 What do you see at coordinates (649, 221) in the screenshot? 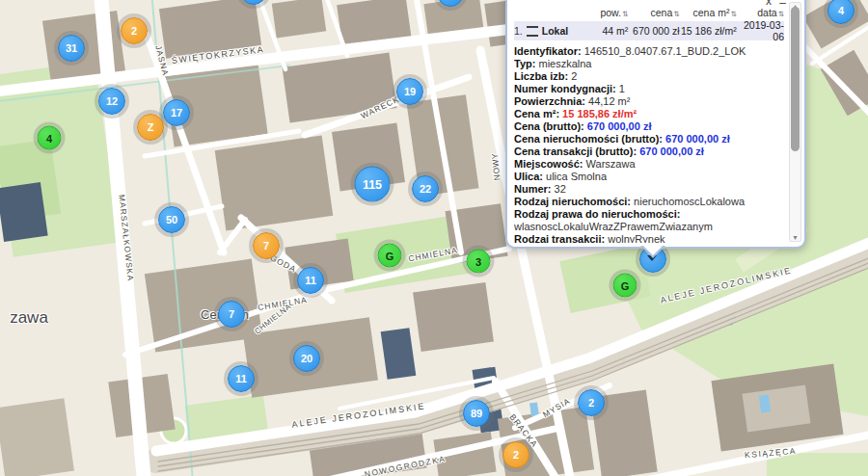
I see `detail-line: Rodzaj prawa do nieruchomości: wlasnoscL…` at bounding box center [649, 221].